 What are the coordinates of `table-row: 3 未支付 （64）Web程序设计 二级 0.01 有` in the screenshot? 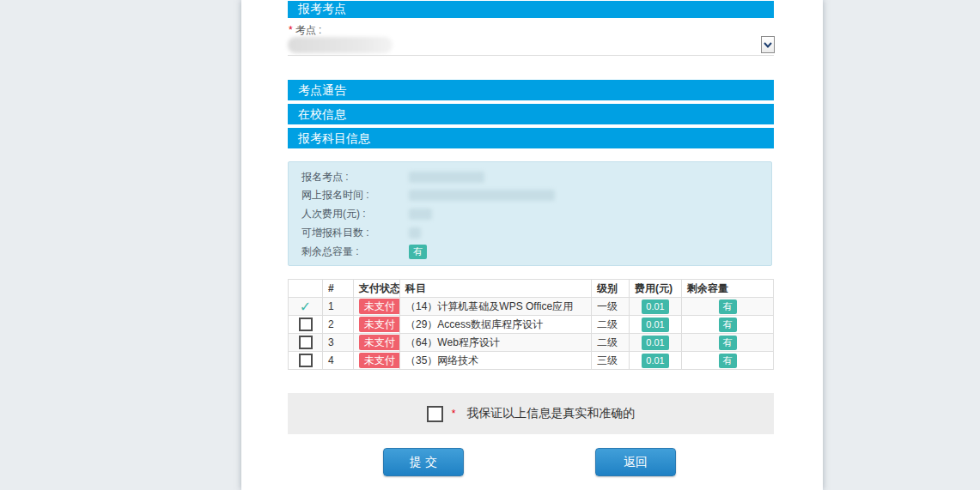 It's located at (531, 343).